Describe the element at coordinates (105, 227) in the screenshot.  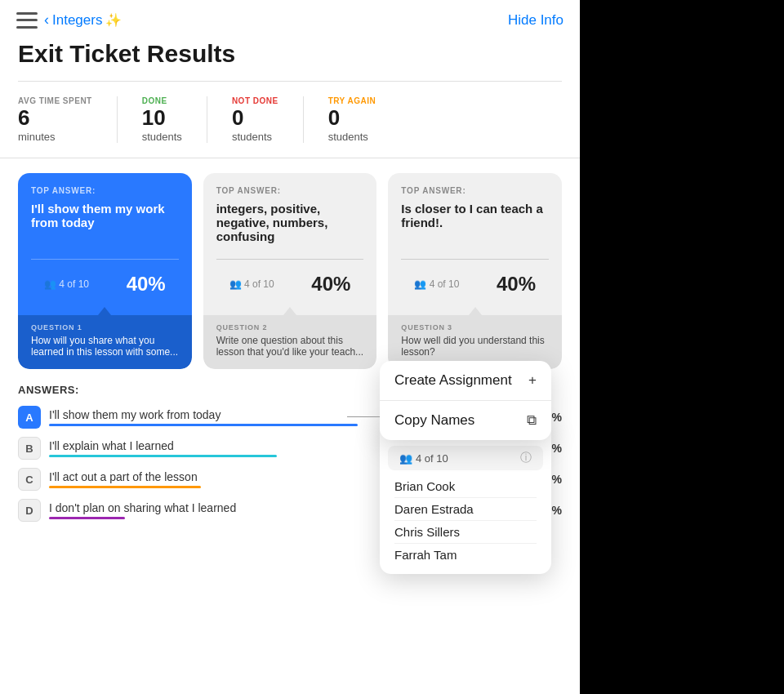
I see `card-answer-1: I'll show them my work from today` at that location.